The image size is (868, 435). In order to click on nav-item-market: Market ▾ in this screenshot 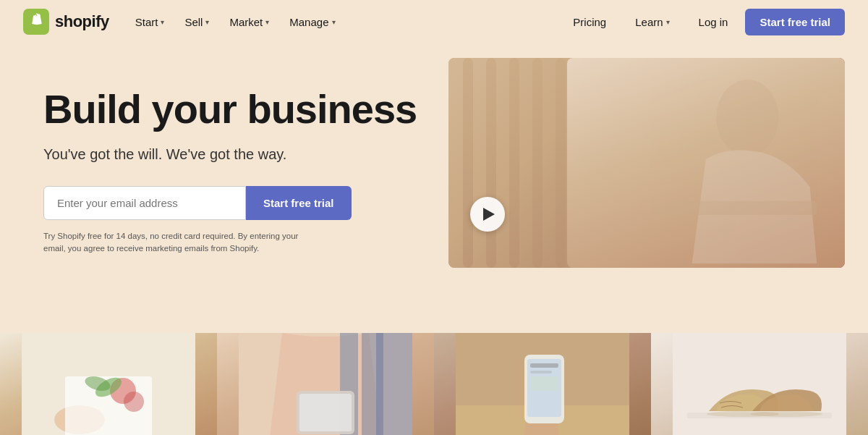, I will do `click(249, 22)`.